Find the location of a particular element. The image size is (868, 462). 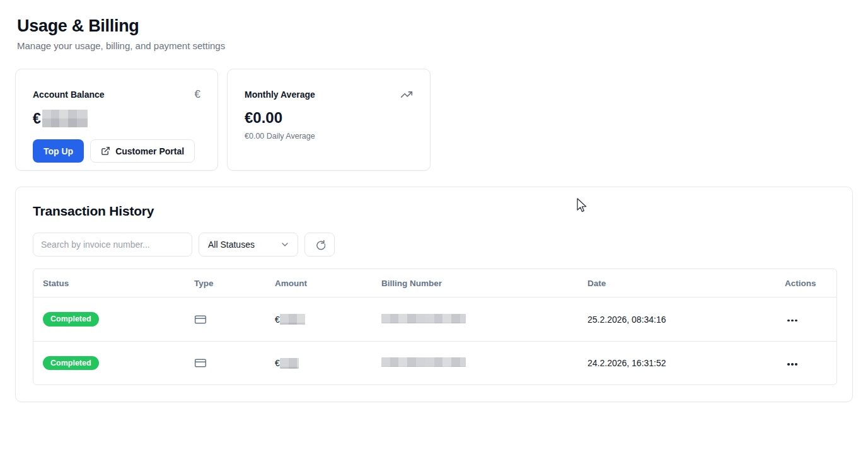

chevron-down-icon is located at coordinates (285, 245).